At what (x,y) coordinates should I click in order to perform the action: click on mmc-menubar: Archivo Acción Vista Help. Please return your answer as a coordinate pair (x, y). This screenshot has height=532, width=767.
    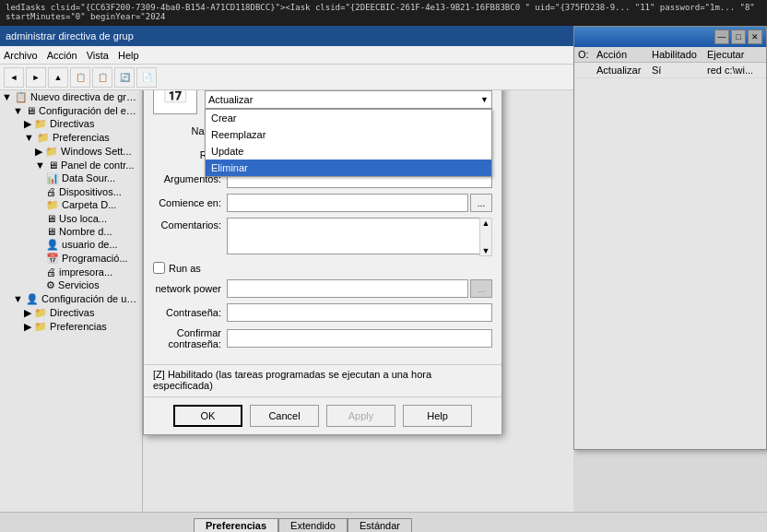
    Looking at the image, I should click on (287, 55).